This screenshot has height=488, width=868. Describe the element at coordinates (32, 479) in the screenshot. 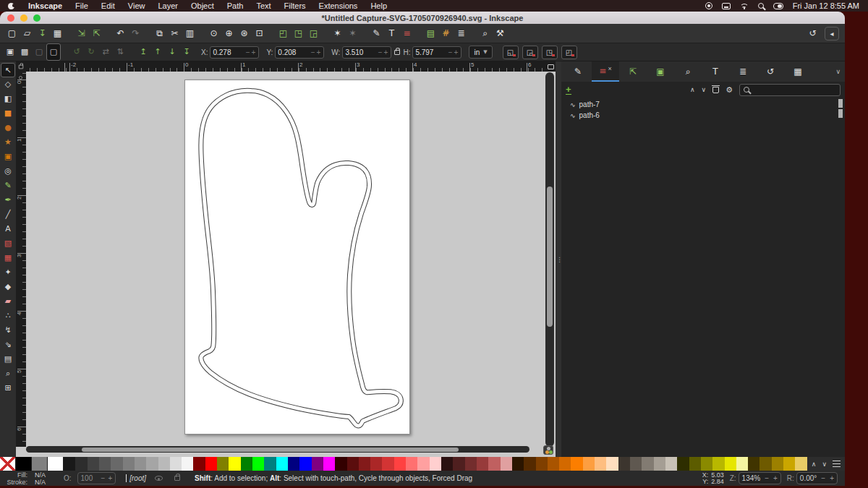

I see `fill-stroke-indicator: Fill:N/A Stroke:N/A` at that location.